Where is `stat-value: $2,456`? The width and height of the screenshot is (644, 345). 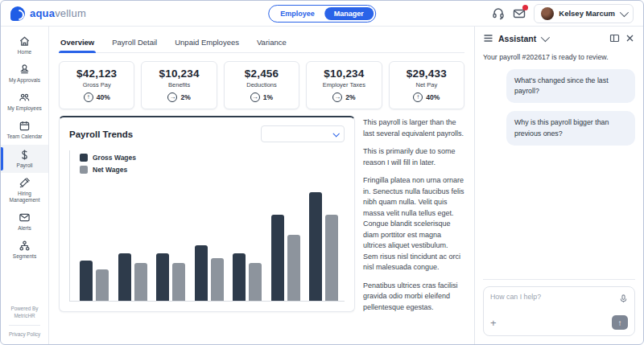
stat-value: $2,456 is located at coordinates (262, 74).